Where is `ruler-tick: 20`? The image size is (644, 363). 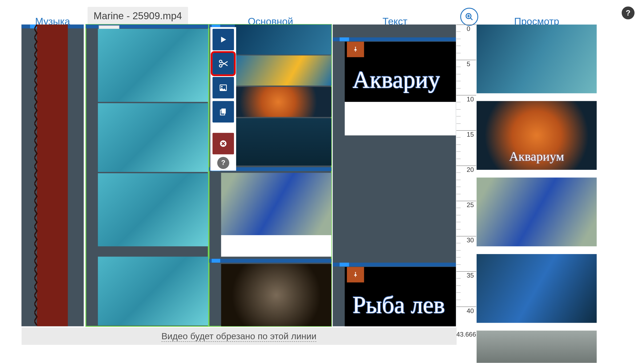
ruler-tick: 20 is located at coordinates (466, 169).